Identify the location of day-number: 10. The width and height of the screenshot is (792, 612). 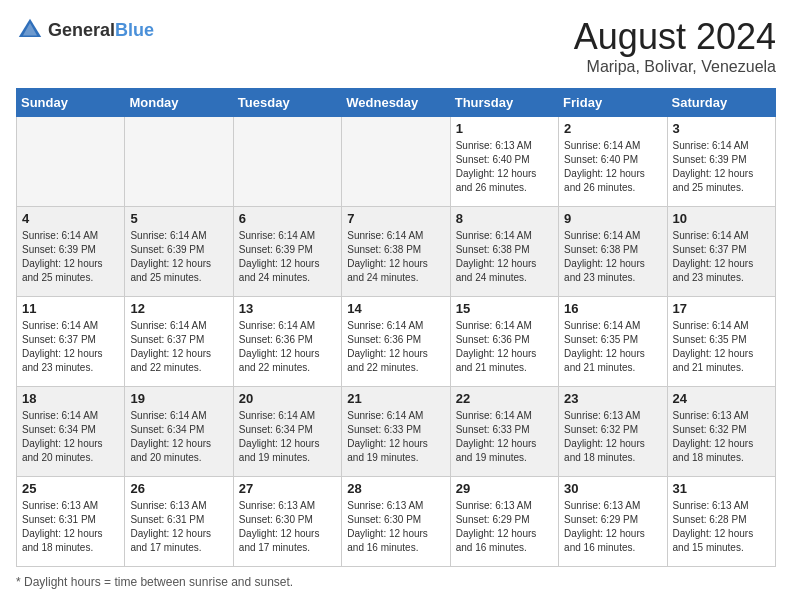
(722, 218).